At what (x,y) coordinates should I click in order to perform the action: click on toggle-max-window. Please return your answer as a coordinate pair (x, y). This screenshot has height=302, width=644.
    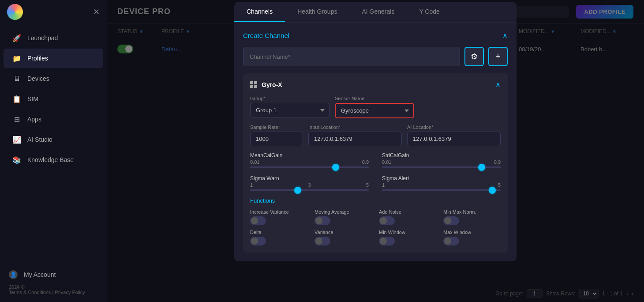
    Looking at the image, I should click on (451, 241).